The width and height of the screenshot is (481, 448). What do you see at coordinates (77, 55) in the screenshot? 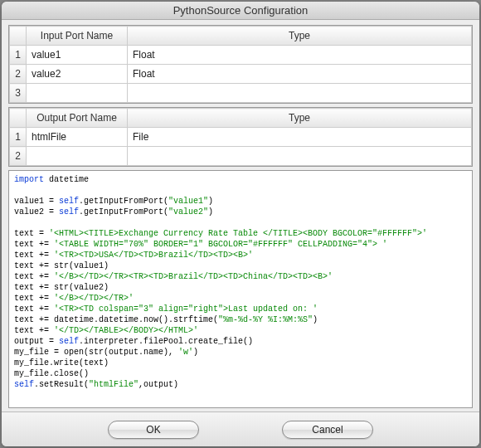
I see `port-name-cell: value1` at bounding box center [77, 55].